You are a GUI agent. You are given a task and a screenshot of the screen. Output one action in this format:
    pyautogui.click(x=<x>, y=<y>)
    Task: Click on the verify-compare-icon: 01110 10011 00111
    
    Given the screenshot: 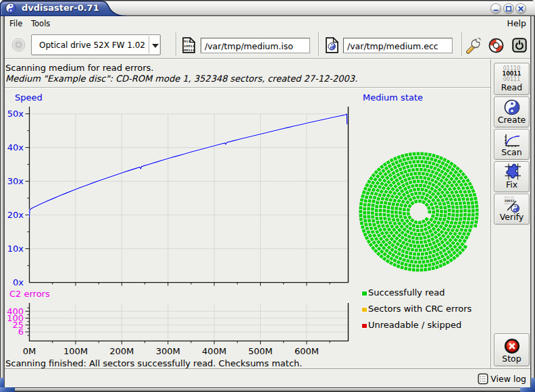 What is the action you would take?
    pyautogui.click(x=512, y=204)
    